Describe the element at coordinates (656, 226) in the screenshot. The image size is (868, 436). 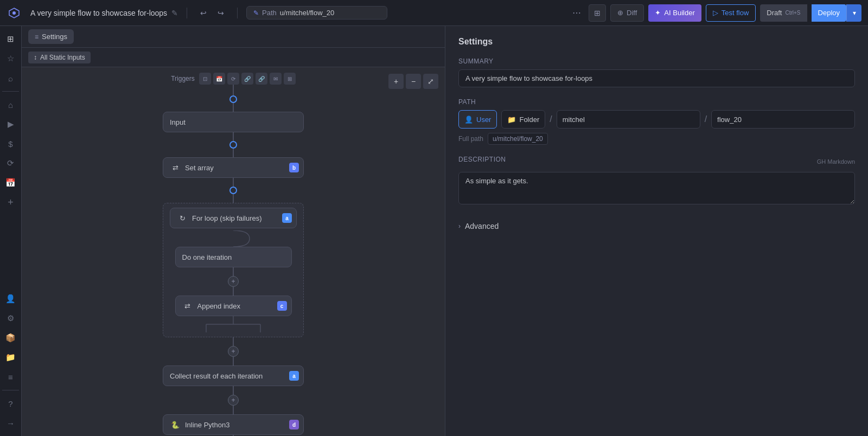
I see `advanced-section: › Advanced` at that location.